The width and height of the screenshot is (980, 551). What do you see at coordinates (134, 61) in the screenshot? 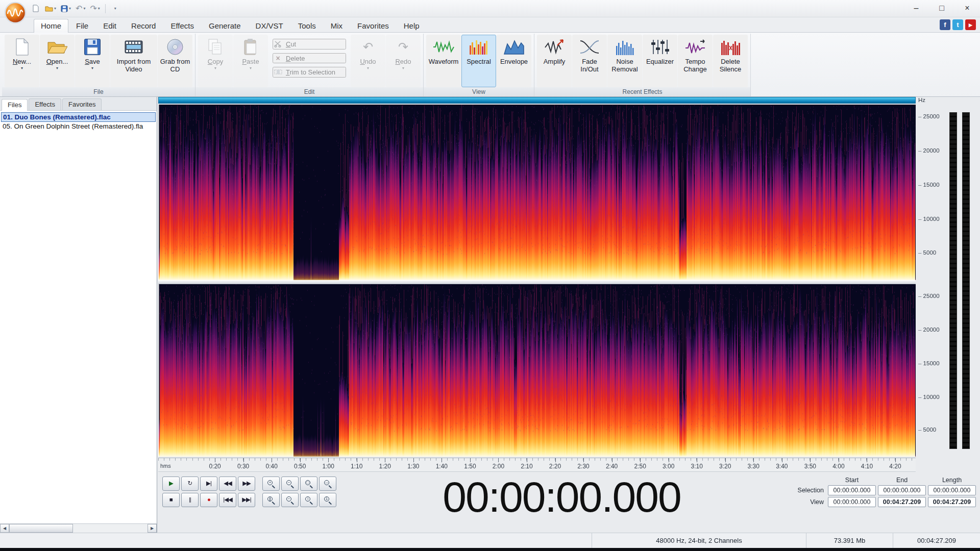
I see `import-from-video-button: Import from Video` at bounding box center [134, 61].